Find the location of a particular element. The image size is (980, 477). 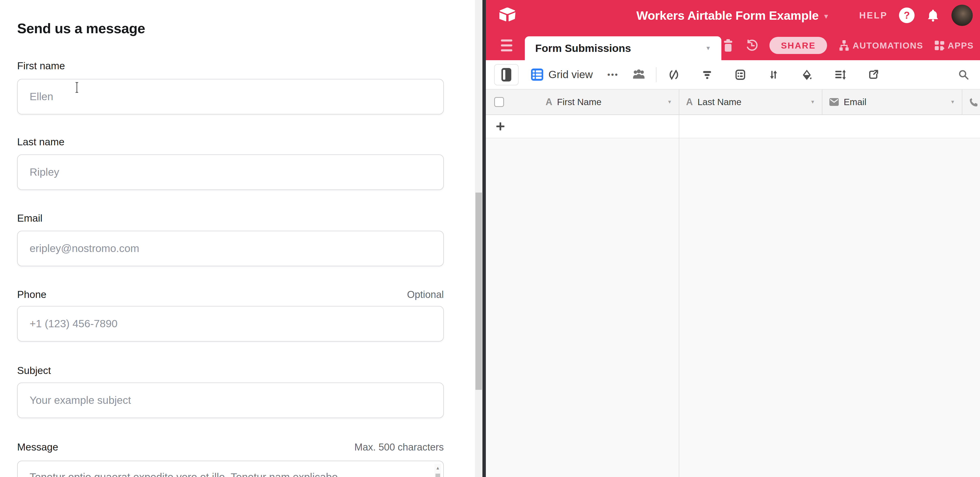

view-options-ellipsis-button: ••• is located at coordinates (613, 74).